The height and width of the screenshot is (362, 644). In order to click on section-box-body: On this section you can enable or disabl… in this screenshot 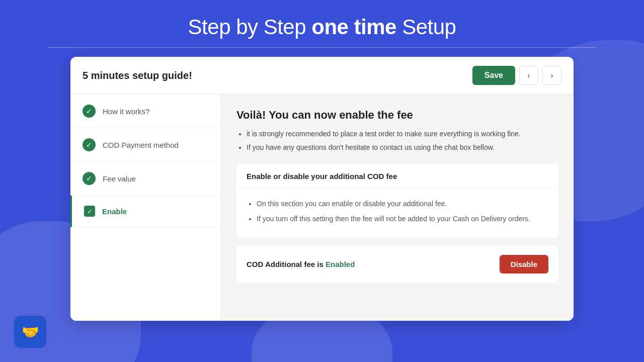, I will do `click(397, 213)`.